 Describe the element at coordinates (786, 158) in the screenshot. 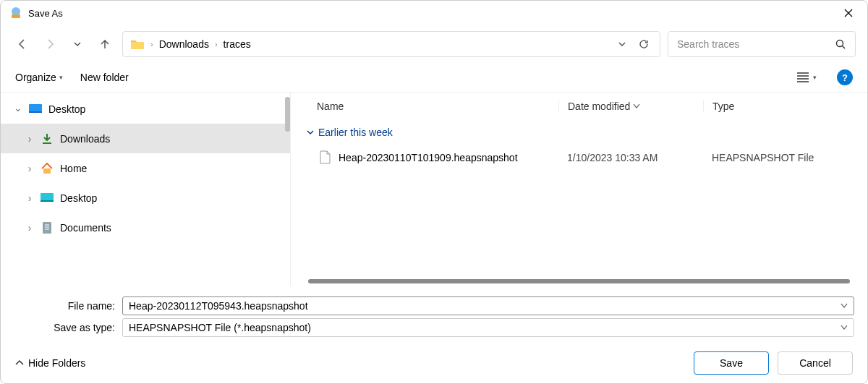

I see `file-type: HEAPSNAPSHOT File` at that location.